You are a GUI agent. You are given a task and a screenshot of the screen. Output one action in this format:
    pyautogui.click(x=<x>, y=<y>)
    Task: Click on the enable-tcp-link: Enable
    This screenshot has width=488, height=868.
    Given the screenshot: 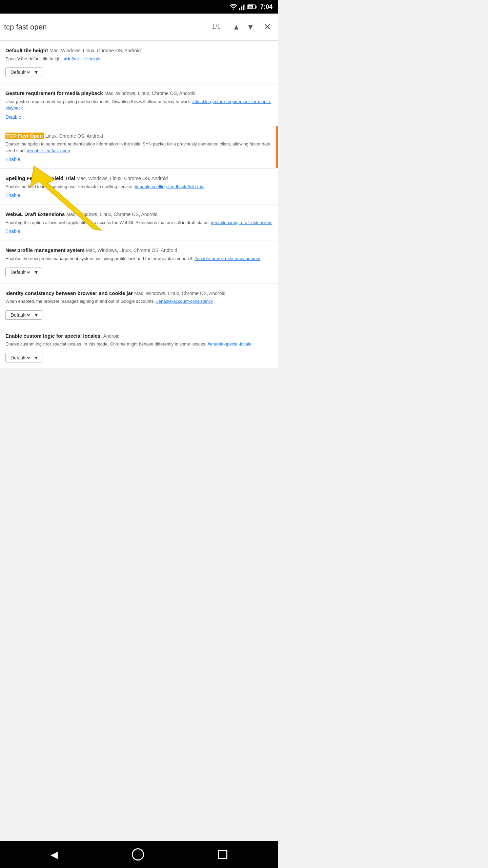 What is the action you would take?
    pyautogui.click(x=13, y=159)
    